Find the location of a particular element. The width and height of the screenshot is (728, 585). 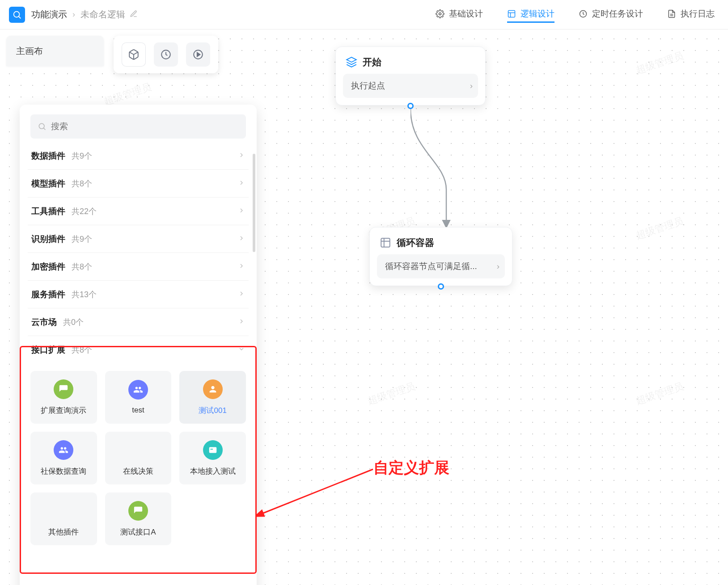

node-start-out-port is located at coordinates (411, 106).